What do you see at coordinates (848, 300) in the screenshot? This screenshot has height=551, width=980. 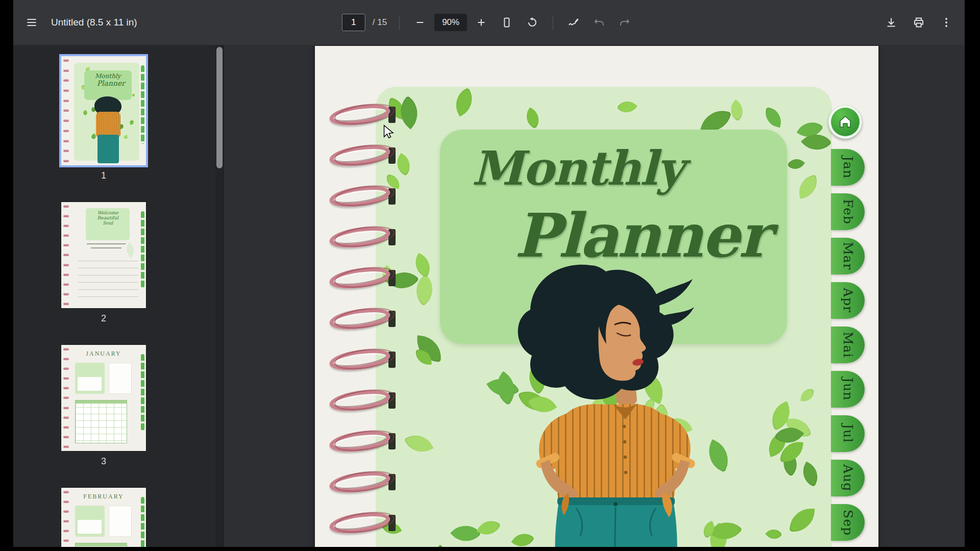 I see `month-tab-label: Apr` at bounding box center [848, 300].